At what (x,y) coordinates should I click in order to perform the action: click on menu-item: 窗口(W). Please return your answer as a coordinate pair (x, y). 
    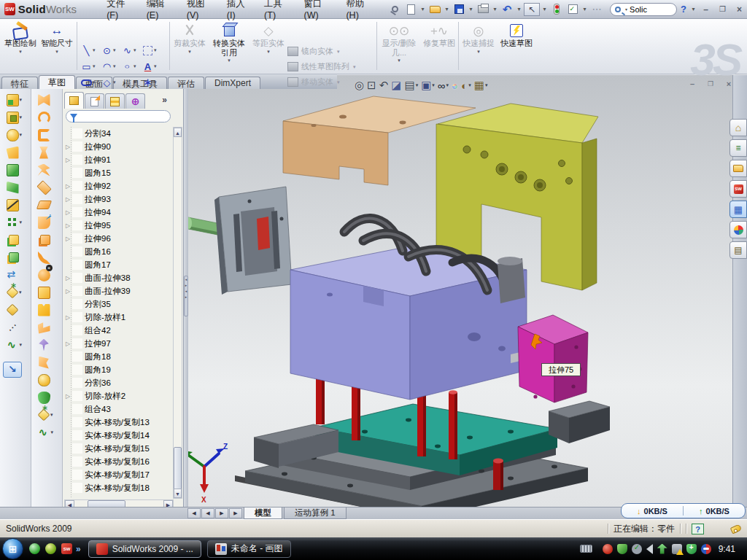
    Looking at the image, I should click on (317, 12).